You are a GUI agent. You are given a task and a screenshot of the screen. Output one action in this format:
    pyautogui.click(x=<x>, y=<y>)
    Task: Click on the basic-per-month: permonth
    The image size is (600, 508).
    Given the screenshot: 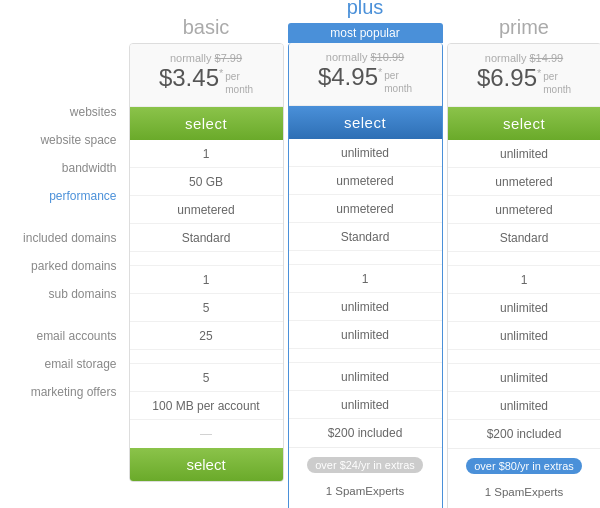 What is the action you would take?
    pyautogui.click(x=239, y=83)
    